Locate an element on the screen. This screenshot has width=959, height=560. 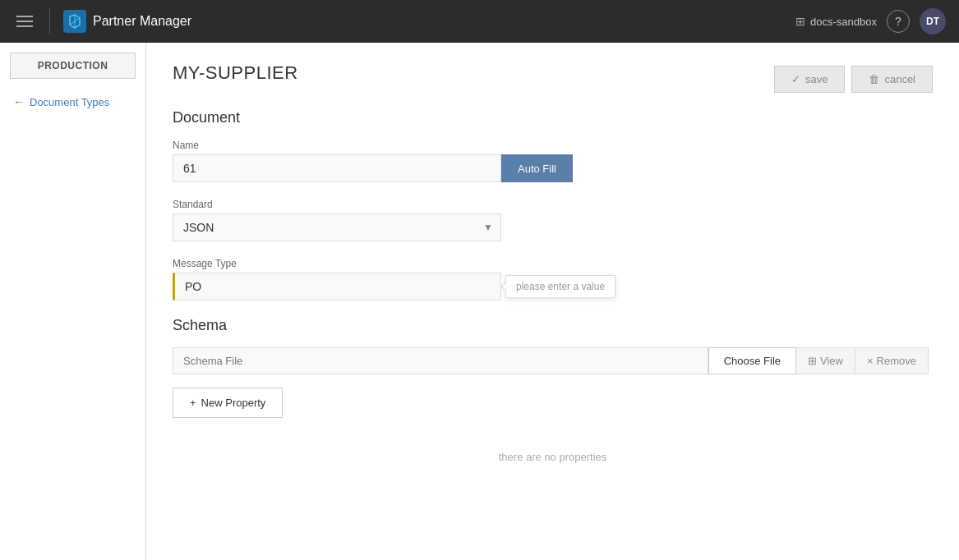
user-avatar: DT is located at coordinates (933, 21).